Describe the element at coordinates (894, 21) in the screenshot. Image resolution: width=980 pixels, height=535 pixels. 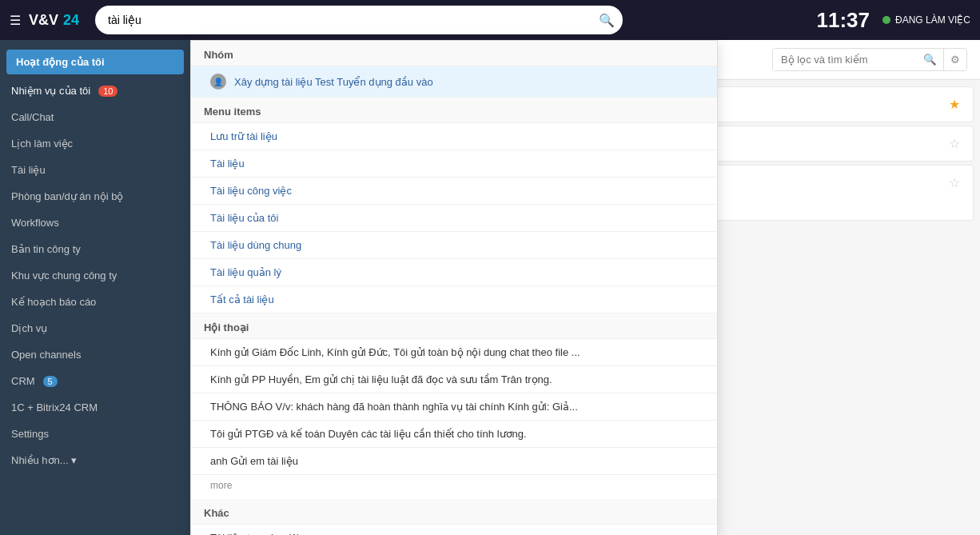
I see `header-right: 11:37 ĐANG LÀM VIỆC` at that location.